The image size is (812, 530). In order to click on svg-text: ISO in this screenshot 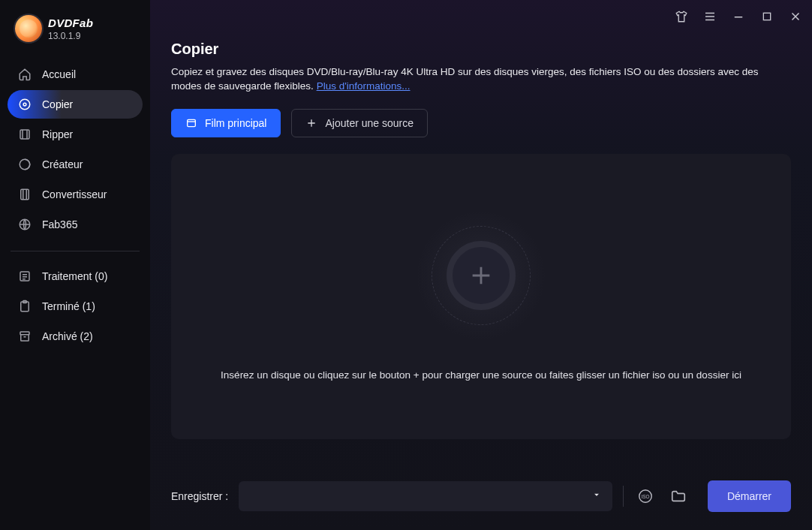, I will do `click(645, 497)`.